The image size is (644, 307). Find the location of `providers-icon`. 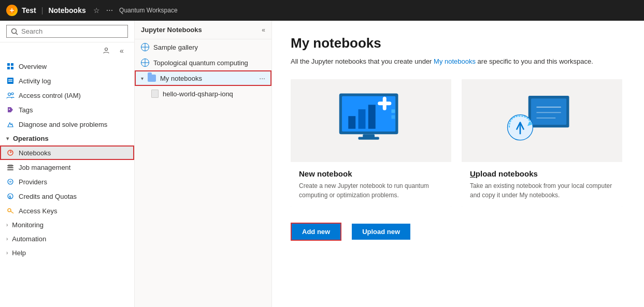

providers-icon is located at coordinates (10, 182).